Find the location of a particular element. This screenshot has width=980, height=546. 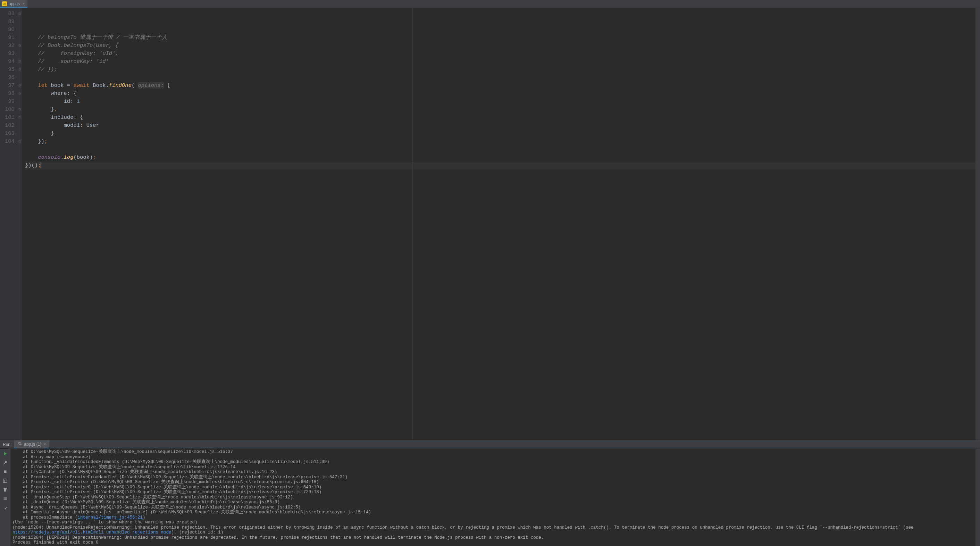

wrench-icon is located at coordinates (5, 463).